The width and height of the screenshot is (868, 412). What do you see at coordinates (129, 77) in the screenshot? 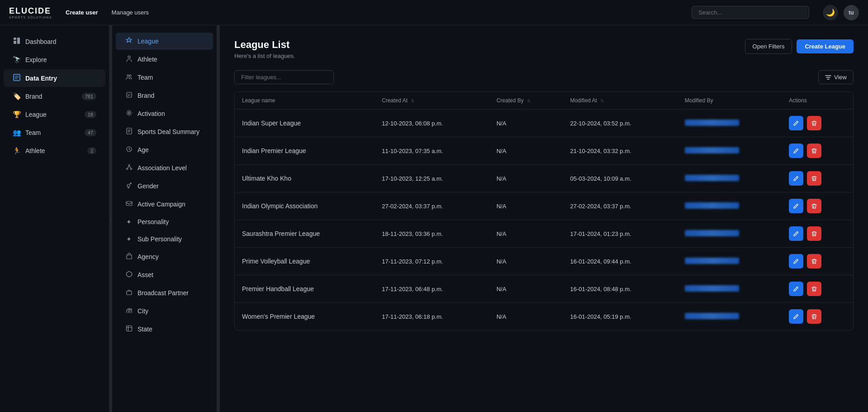
I see `mid-team-icon` at bounding box center [129, 77].